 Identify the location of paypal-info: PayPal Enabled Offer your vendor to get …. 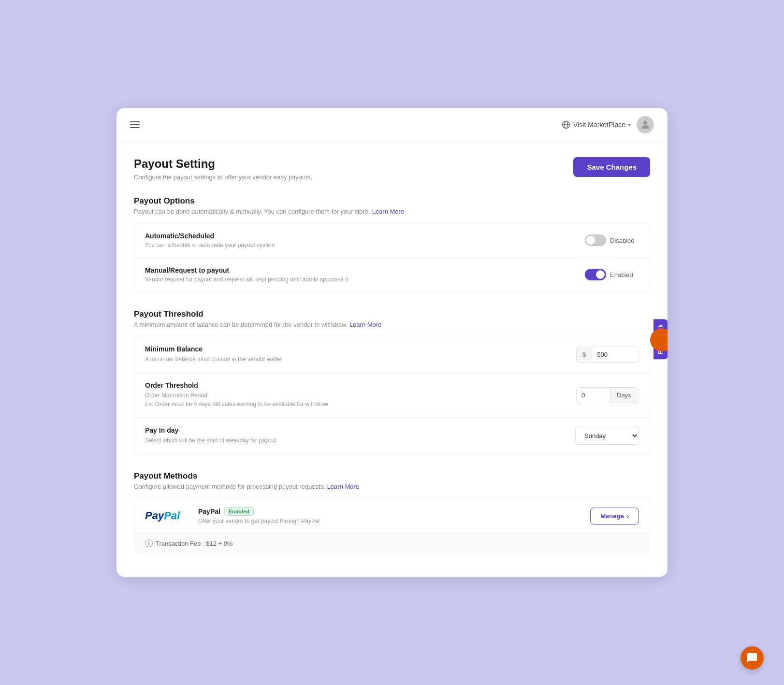
(390, 516).